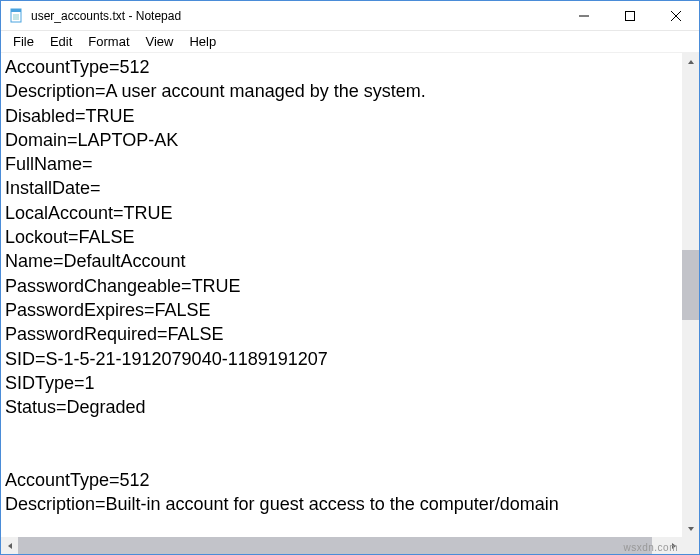 The image size is (700, 555). What do you see at coordinates (350, 16) in the screenshot?
I see `titlebar: user_accounts.txt - Notepad` at bounding box center [350, 16].